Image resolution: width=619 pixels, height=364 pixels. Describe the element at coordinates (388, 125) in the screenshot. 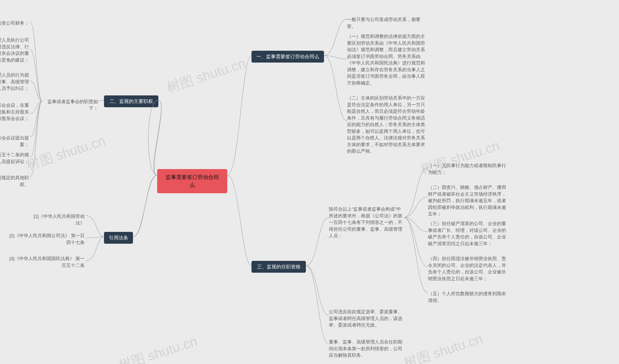

I see `b1-leaf-2: （二）主体的区别劳动关系中的一方应是符合法定条件的用人单位，另一方只能是自然人，…` at that location.